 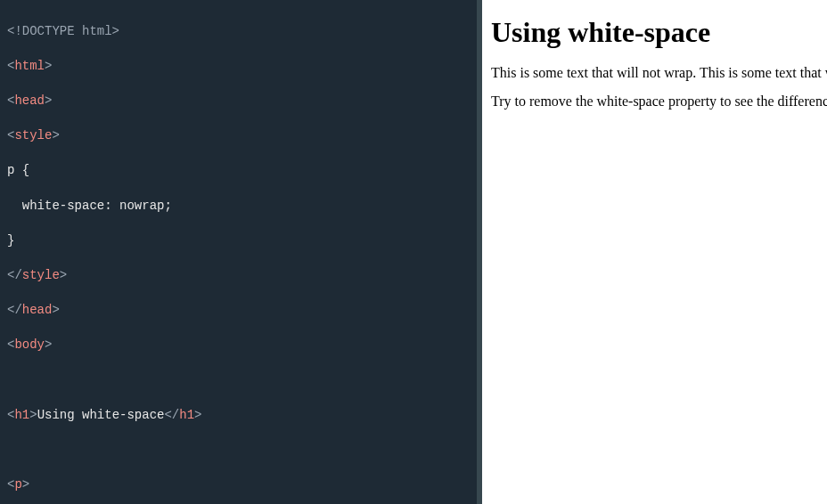 I want to click on preview-paragraph-2: Try to remove the white-space property t…, so click(x=654, y=102).